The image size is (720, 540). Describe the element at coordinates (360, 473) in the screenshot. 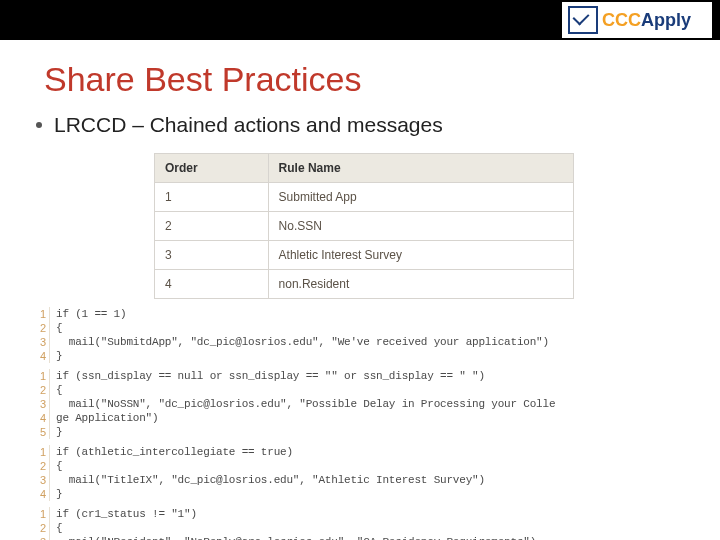

I see `code-snippet: 1234if (athletic_intercollegiate == true…` at that location.